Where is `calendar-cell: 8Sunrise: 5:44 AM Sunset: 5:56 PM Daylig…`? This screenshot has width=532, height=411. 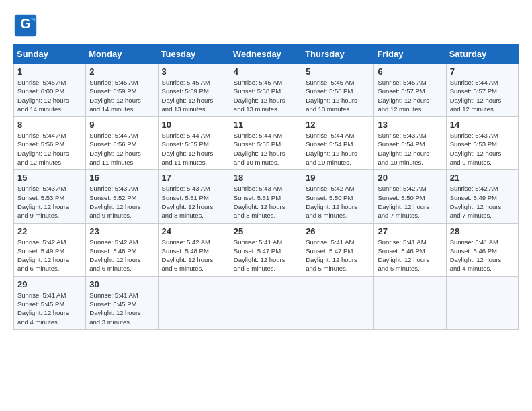
calendar-cell: 8Sunrise: 5:44 AM Sunset: 5:56 PM Daylig… is located at coordinates (50, 144).